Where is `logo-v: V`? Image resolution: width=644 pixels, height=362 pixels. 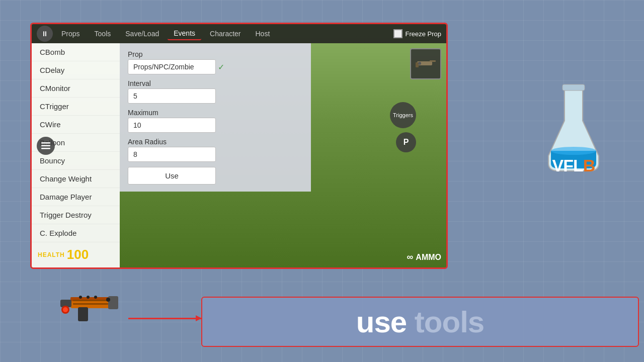
logo-v: V is located at coordinates (558, 166).